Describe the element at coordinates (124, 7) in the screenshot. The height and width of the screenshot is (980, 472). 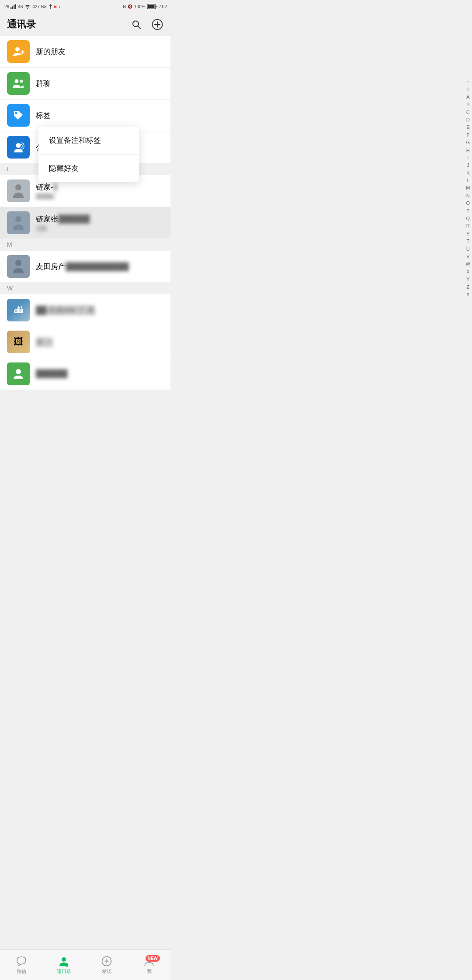
I see `nfc-icon: N` at that location.